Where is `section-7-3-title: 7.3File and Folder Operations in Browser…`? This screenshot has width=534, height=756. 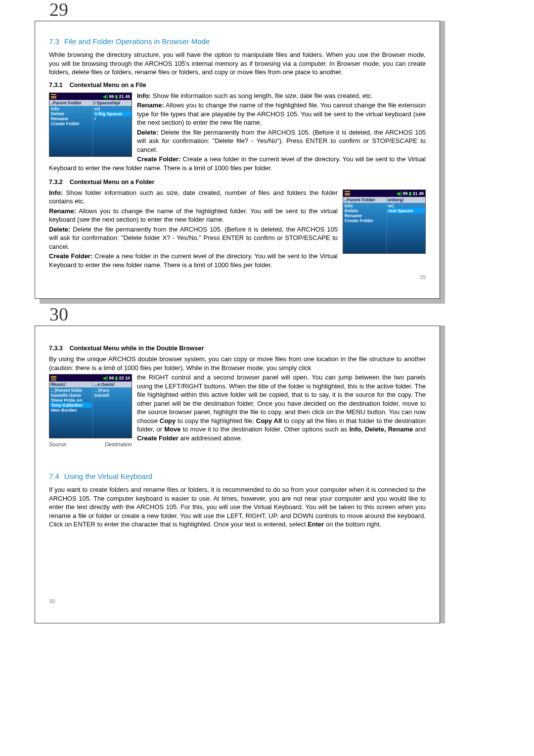
section-7-3-title: 7.3File and Folder Operations in Browser… is located at coordinates (237, 42).